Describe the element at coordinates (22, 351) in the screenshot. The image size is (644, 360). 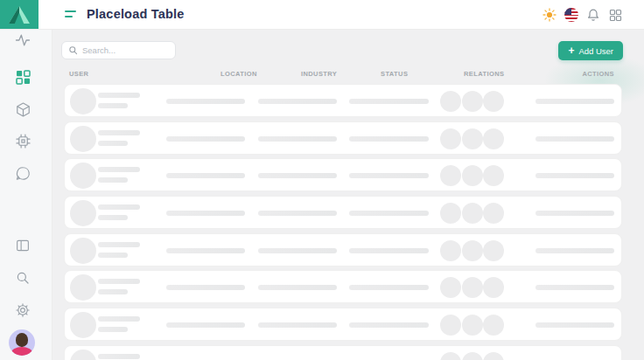
I see `avatar-shirt` at that location.